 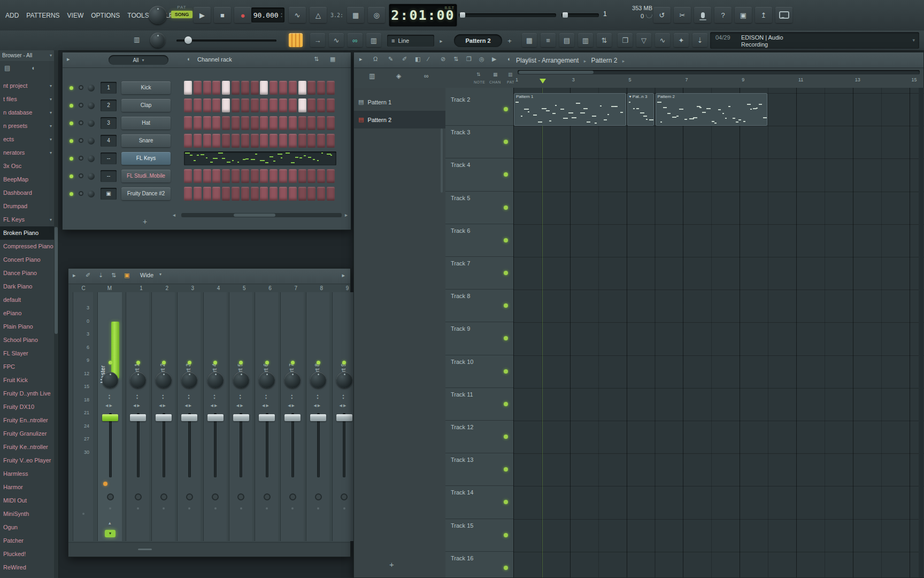 I want to click on channel-name-button: Clap, so click(x=146, y=105).